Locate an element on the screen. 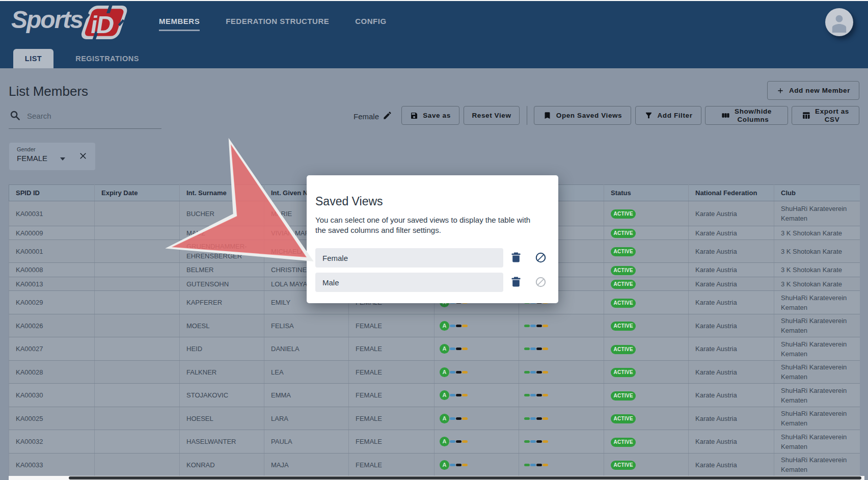  button-label: Save as is located at coordinates (437, 115).